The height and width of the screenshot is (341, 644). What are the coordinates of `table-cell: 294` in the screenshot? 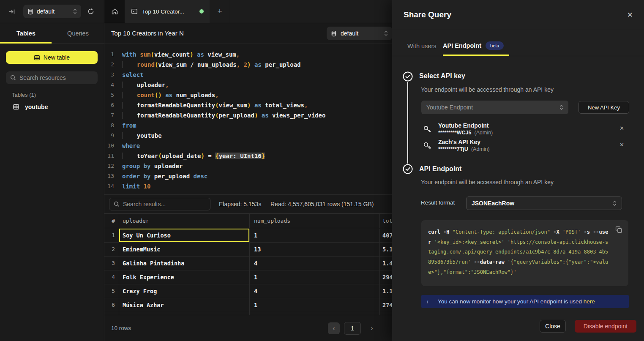 It's located at (386, 277).